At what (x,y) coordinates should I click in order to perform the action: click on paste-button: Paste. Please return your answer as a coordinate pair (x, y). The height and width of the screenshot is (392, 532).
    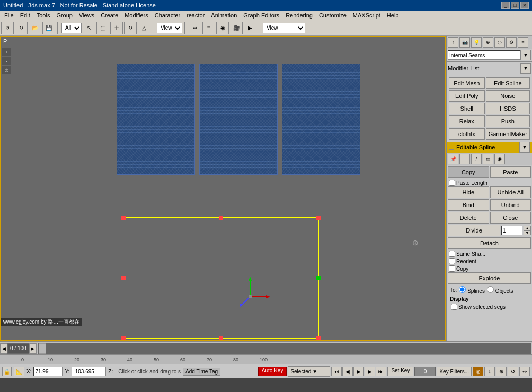
    Looking at the image, I should click on (511, 172).